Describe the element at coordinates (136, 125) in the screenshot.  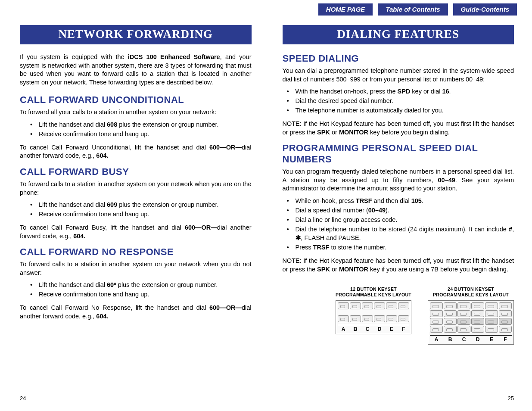
I see `list-item: Lift the handset and dial 608 plus the e…` at that location.